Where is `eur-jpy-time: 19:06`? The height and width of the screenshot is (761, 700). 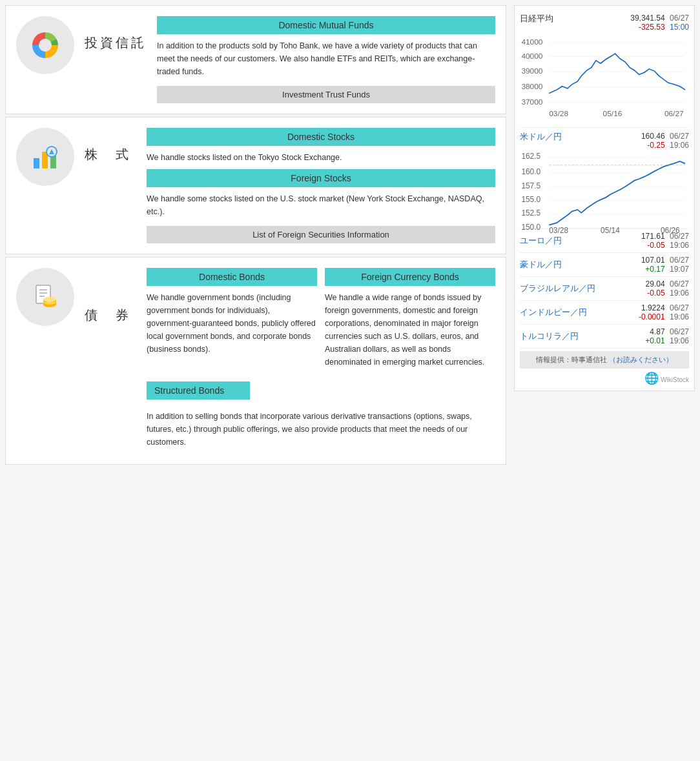 eur-jpy-time: 19:06 is located at coordinates (679, 245).